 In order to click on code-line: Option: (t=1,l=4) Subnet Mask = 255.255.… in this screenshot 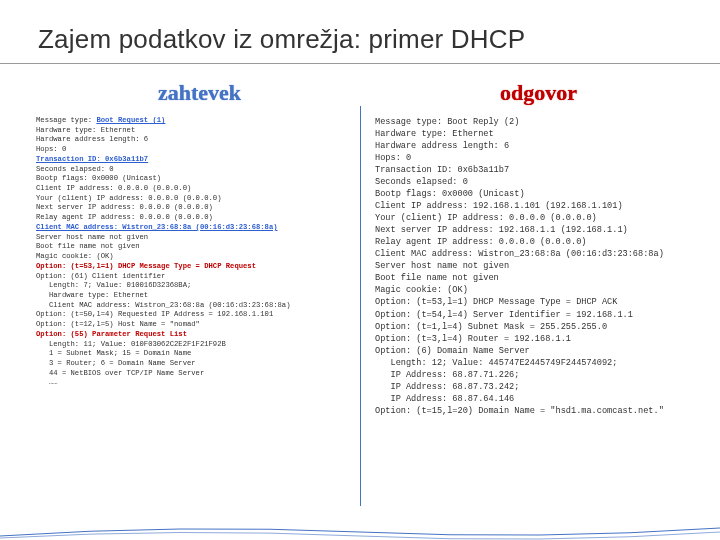, I will do `click(538, 327)`.